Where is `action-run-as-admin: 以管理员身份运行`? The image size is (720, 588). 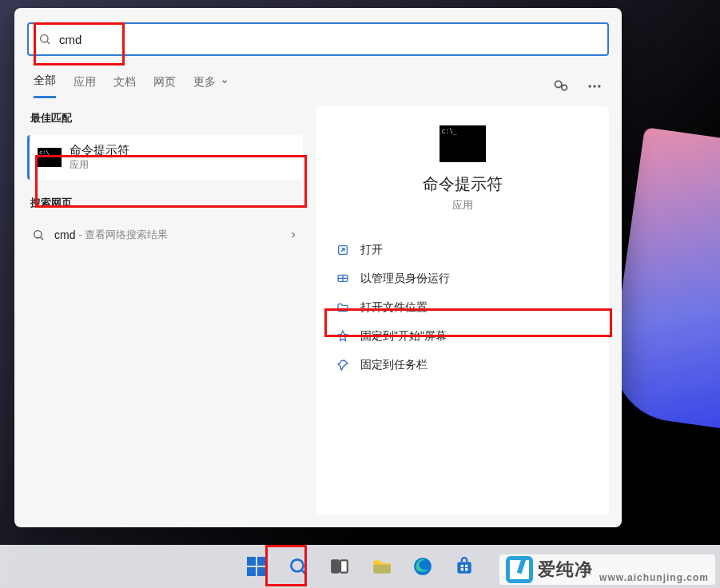
action-run-as-admin: 以管理员身份运行 is located at coordinates (462, 279).